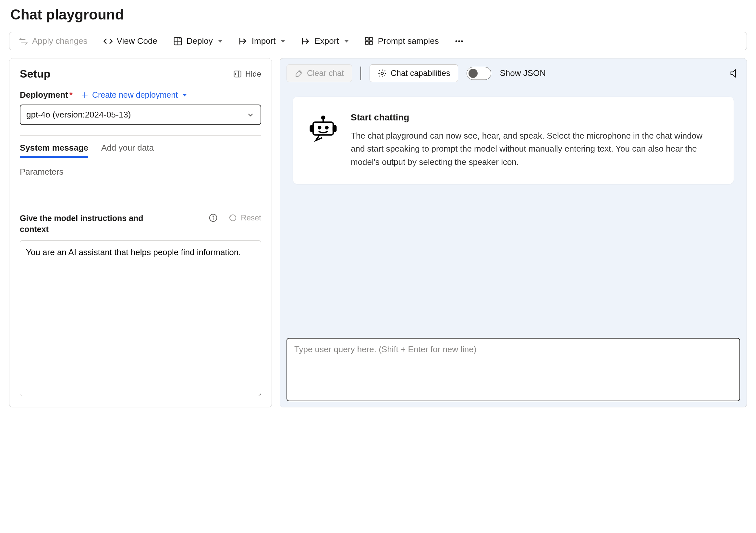 Image resolution: width=756 pixels, height=533 pixels. What do you see at coordinates (325, 73) in the screenshot?
I see `clear-chat-label: Clear chat` at bounding box center [325, 73].